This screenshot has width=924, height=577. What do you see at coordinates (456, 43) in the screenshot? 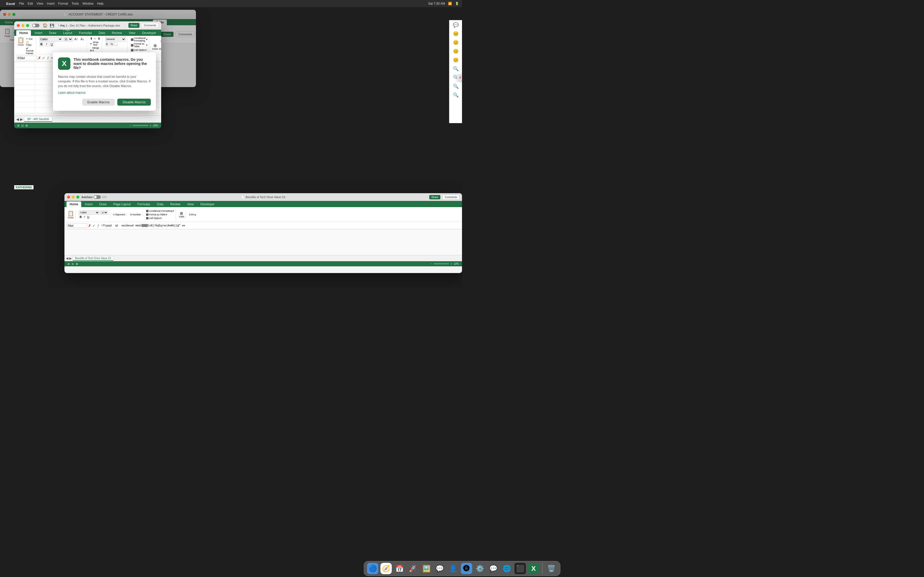
I see `smiley-icon-2: 😊` at bounding box center [456, 43].